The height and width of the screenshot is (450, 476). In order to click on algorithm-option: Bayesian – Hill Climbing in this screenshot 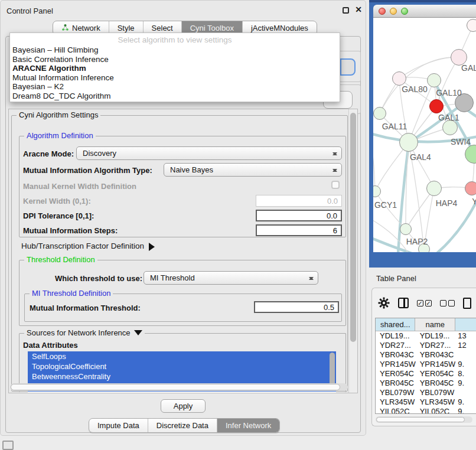, I will do `click(175, 50)`.